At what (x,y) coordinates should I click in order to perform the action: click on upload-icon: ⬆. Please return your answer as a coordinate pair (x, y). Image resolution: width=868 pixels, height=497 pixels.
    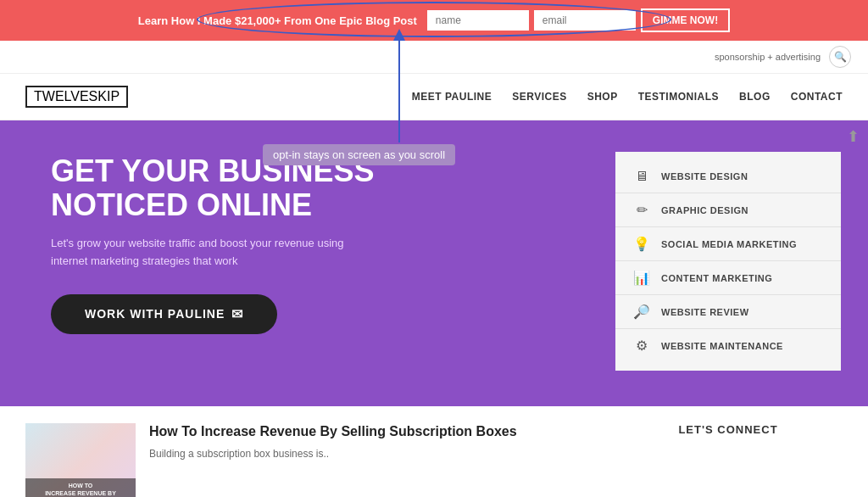
    Looking at the image, I should click on (853, 137).